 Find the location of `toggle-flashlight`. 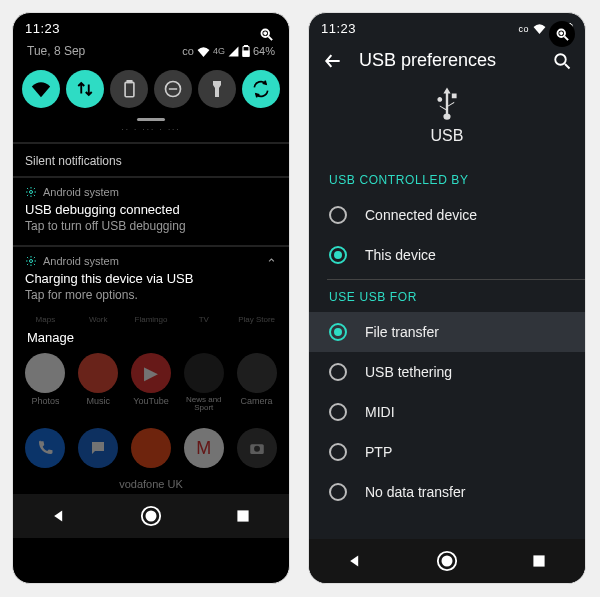

toggle-flashlight is located at coordinates (217, 89).